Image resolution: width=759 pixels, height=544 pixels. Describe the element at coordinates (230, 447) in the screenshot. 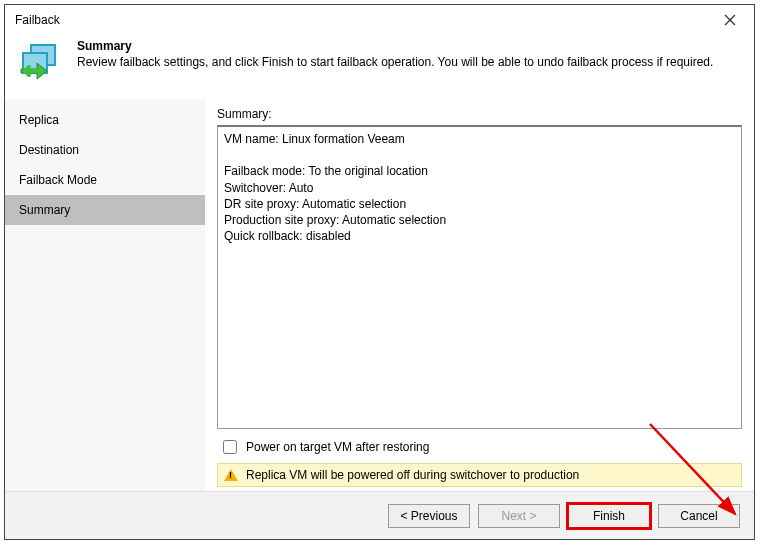

I see `power-on-checkbox` at that location.